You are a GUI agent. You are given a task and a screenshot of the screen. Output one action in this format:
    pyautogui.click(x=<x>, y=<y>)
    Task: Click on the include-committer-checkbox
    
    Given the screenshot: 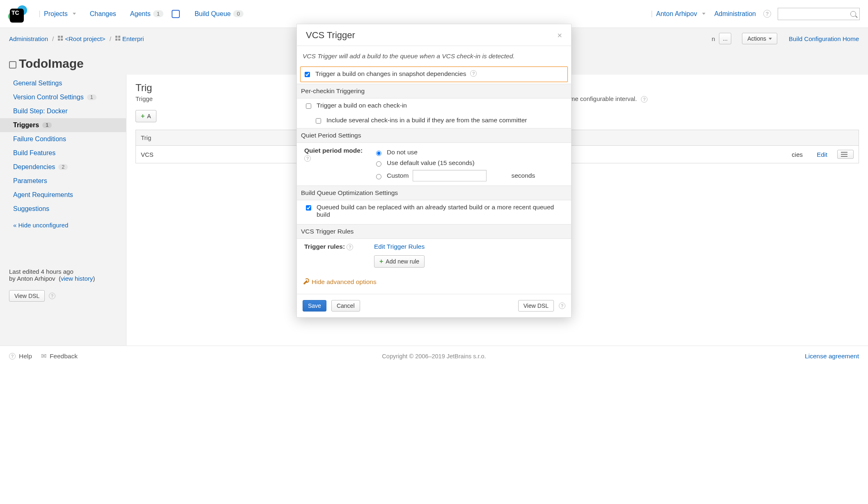 What is the action you would take?
    pyautogui.click(x=319, y=121)
    